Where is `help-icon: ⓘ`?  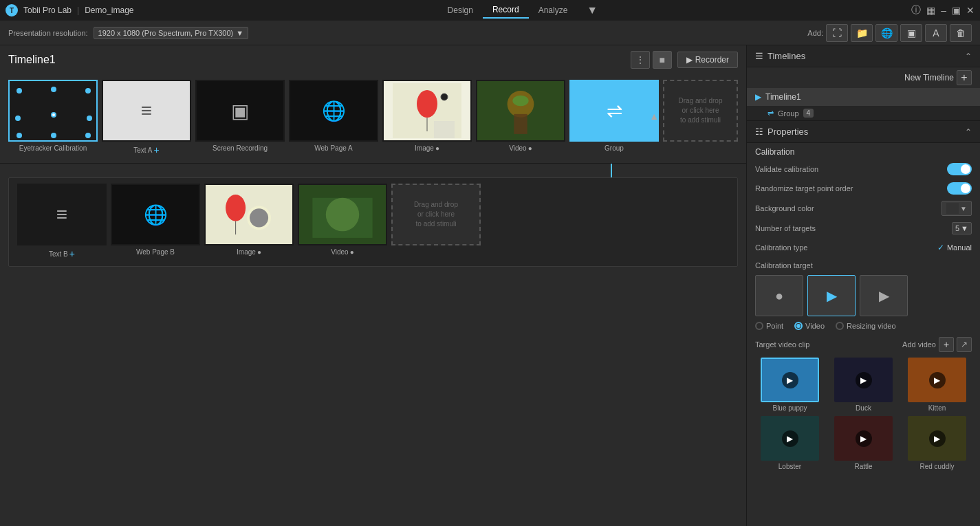 help-icon: ⓘ is located at coordinates (916, 10).